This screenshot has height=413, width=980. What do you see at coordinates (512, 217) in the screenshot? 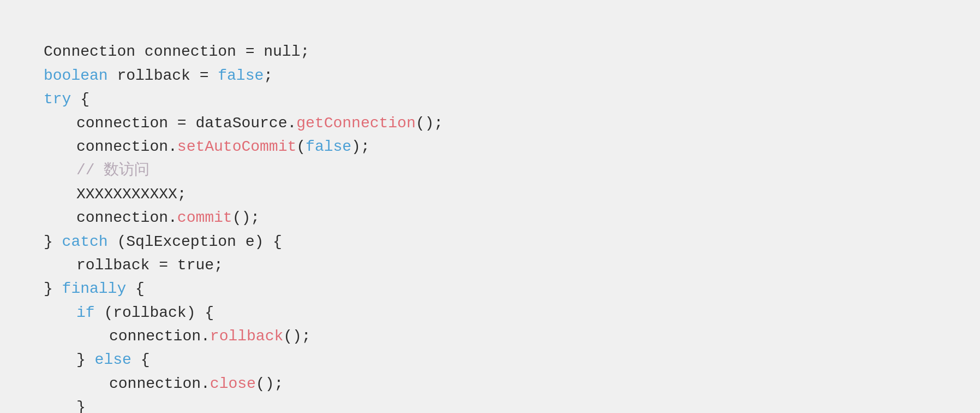
I see `code-line: connection.commit();` at bounding box center [512, 217].